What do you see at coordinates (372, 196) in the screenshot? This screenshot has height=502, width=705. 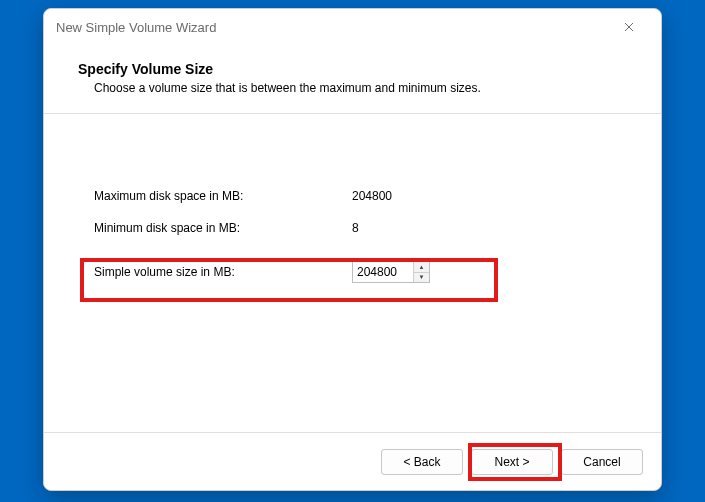 I see `max-space-value: 204800` at bounding box center [372, 196].